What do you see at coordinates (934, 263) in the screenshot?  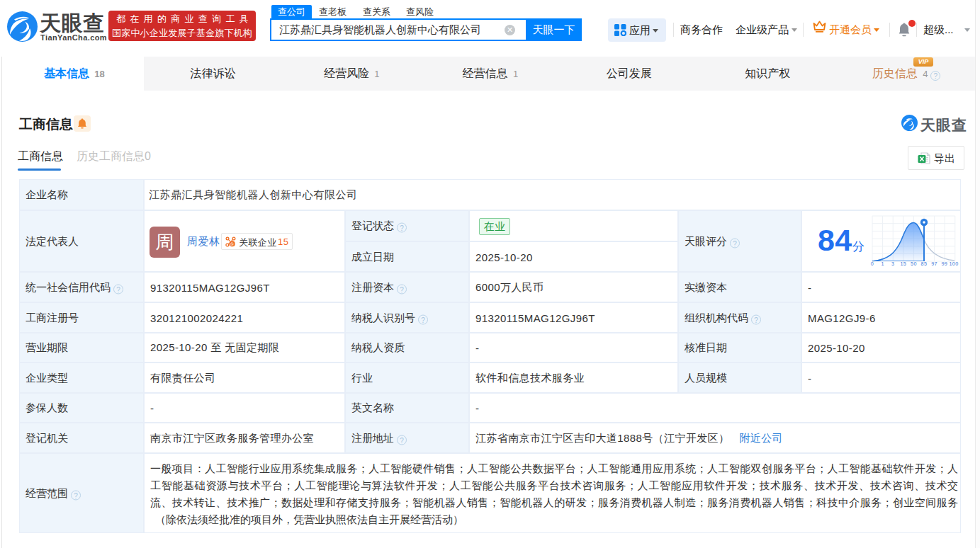 I see `svg-text: 97` at bounding box center [934, 263].